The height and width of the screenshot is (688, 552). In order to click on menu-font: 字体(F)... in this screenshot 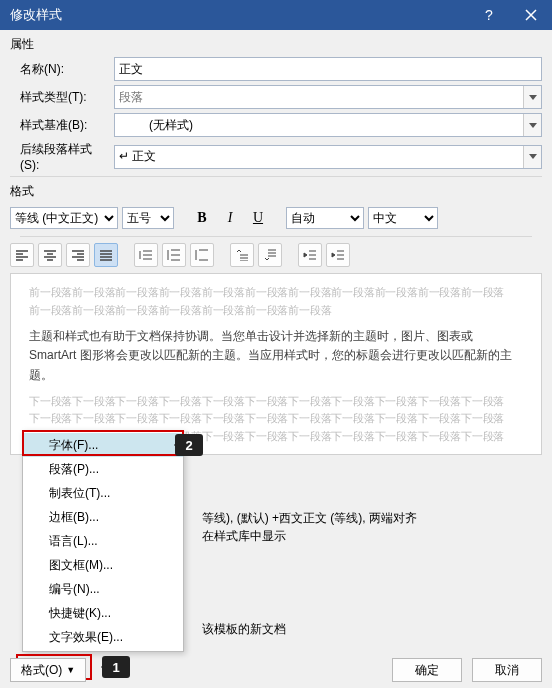, I will do `click(103, 445)`.